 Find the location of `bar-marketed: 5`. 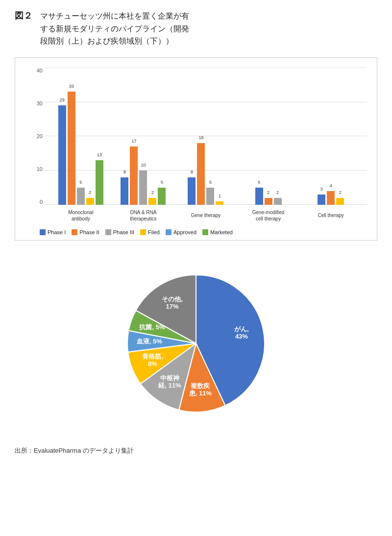

bar-marketed: 5 is located at coordinates (162, 196).